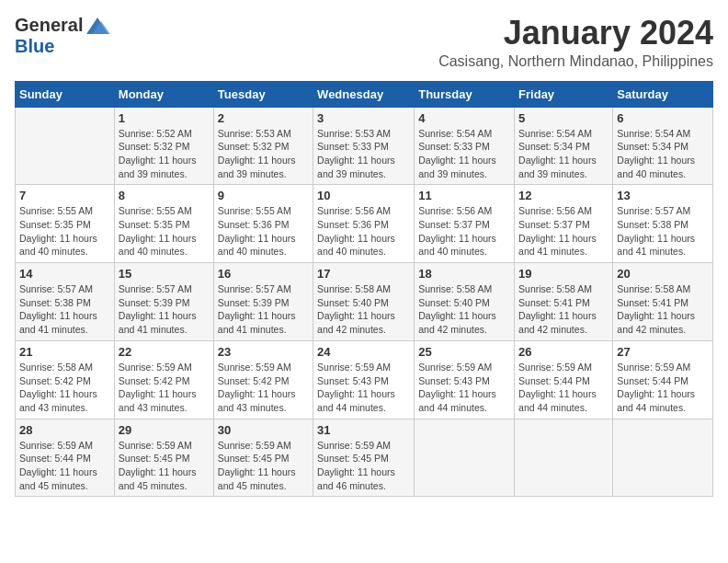 The height and width of the screenshot is (563, 728). I want to click on calendar-cell: 7Sunrise: 5:55 AMSunset: 5:35 PMDaylight…, so click(65, 224).